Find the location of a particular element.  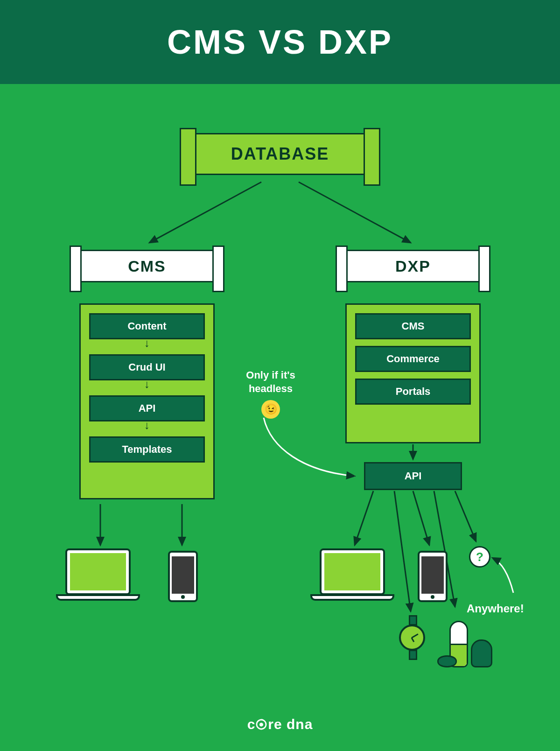

headless-text: Only if it's headless is located at coordinates (271, 382).